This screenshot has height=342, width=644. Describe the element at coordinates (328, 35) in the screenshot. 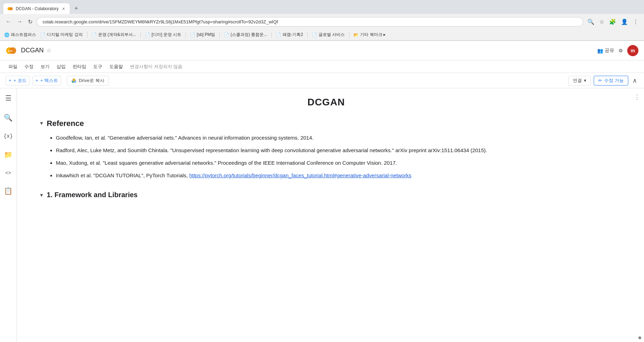

I see `bookmark-global: 📄 글로벌 서비스` at that location.